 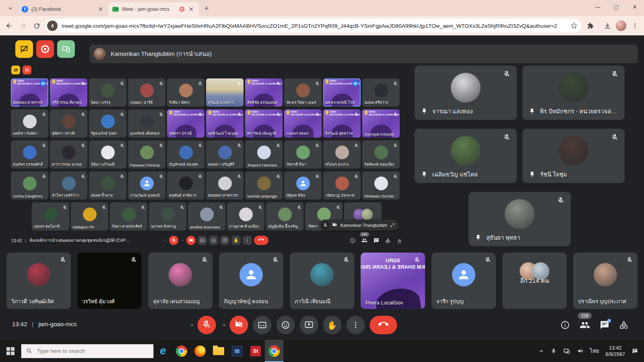 What do you see at coordinates (381, 93) in the screenshot?
I see `participant-tile: นฤพล ศรีสว่าง` at bounding box center [381, 93].